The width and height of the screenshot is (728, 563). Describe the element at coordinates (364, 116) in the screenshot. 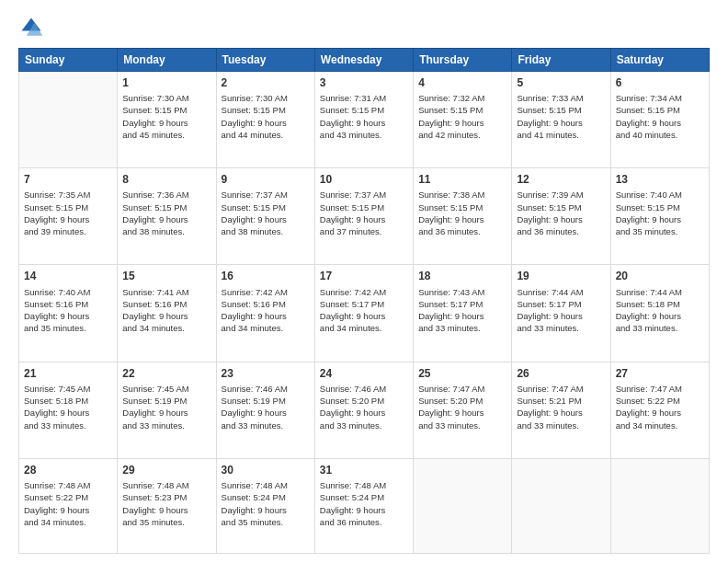

I see `day-info: Sunrise: 7:31 AM Sunset: 5:15 PM Dayligh…` at that location.